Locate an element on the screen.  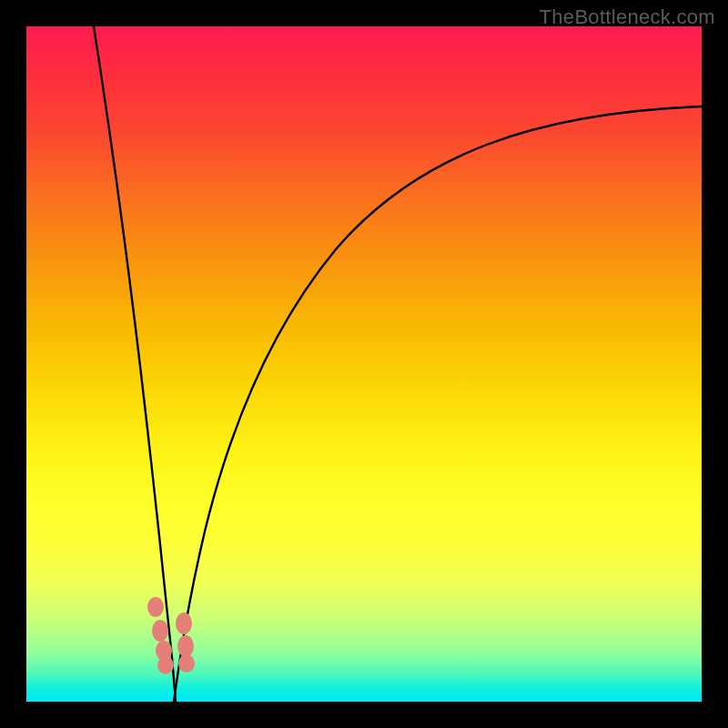
curve-left-branch is located at coordinates (135, 364).